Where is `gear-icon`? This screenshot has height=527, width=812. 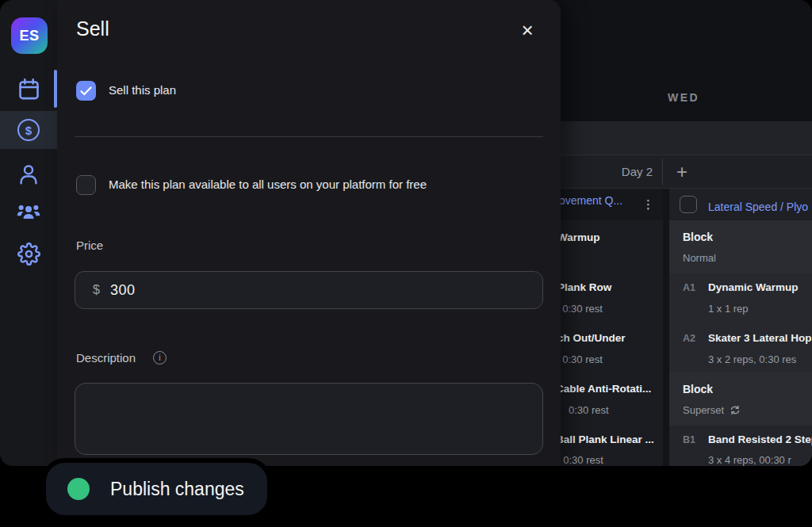 gear-icon is located at coordinates (29, 254).